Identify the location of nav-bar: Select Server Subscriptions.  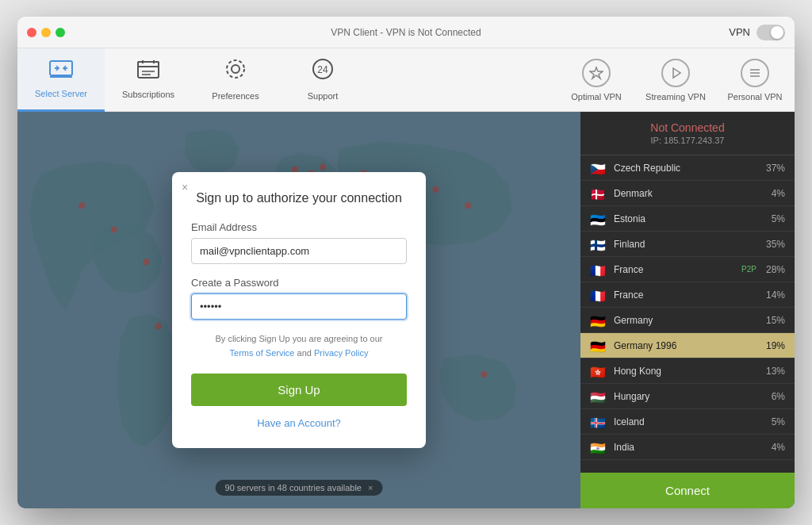
(406, 80).